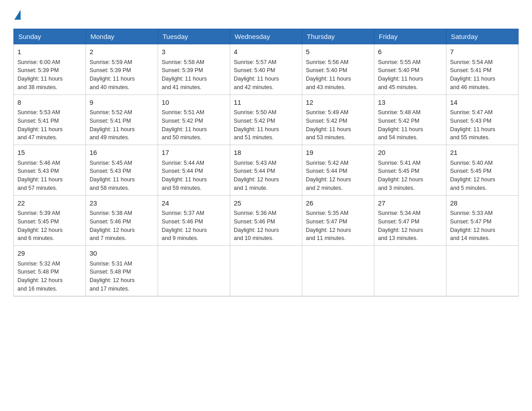 The width and height of the screenshot is (532, 411). I want to click on day-number: 3, so click(194, 52).